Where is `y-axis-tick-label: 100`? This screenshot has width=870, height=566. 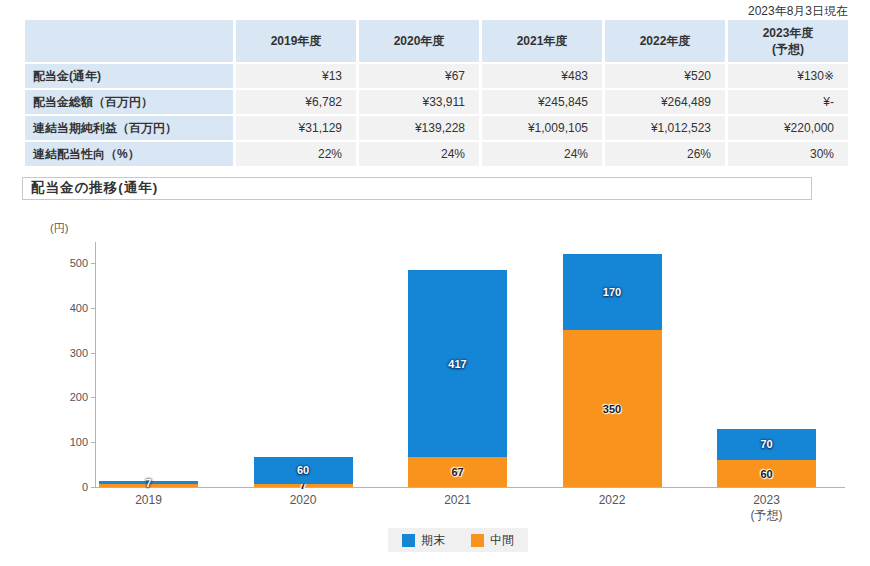 y-axis-tick-label: 100 is located at coordinates (68, 442).